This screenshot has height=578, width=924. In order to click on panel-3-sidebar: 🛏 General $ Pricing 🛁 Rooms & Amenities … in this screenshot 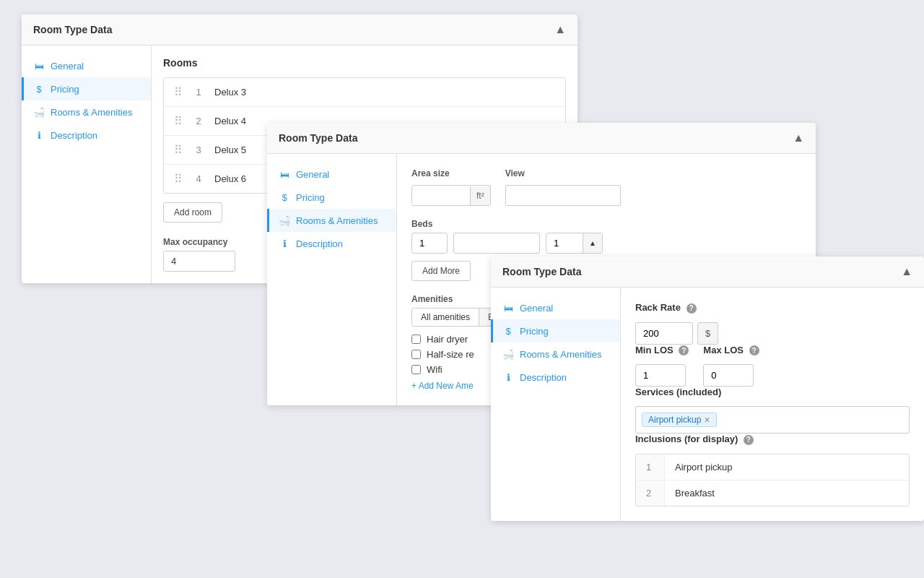, I will do `click(556, 405)`.